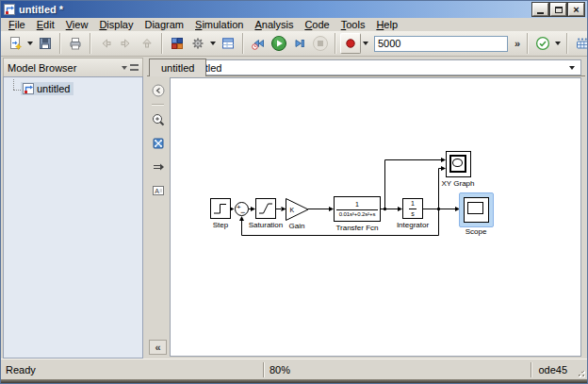 The width and height of the screenshot is (588, 384). Describe the element at coordinates (177, 68) in the screenshot. I see `tab-label: untitled` at that location.